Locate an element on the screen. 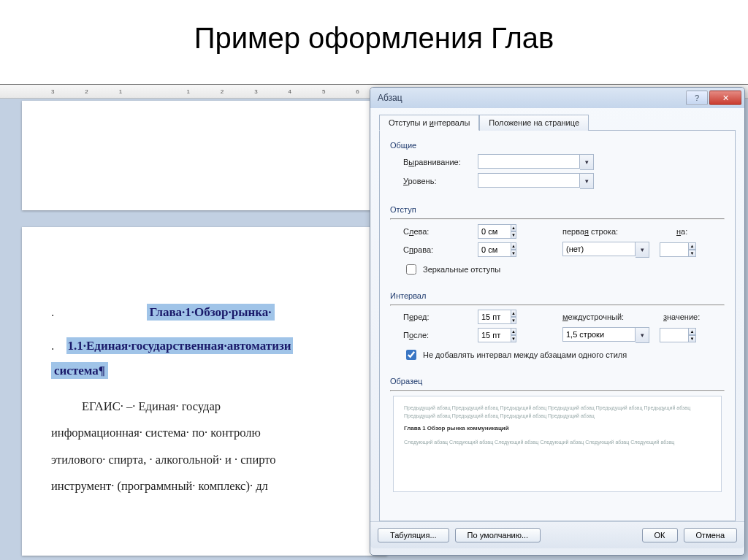 The image size is (748, 560). linespacing-input is located at coordinates (599, 334).